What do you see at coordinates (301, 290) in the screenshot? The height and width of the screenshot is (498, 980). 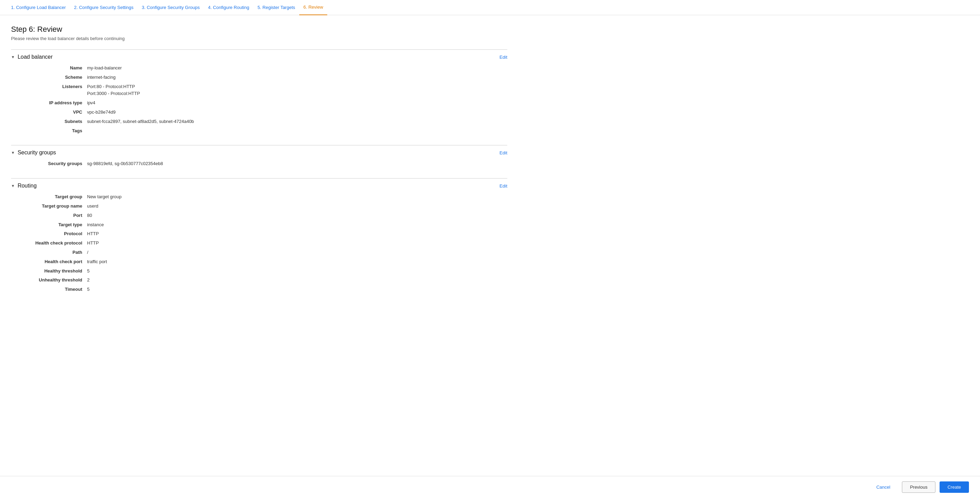 I see `timeout-value: 5` at bounding box center [301, 290].